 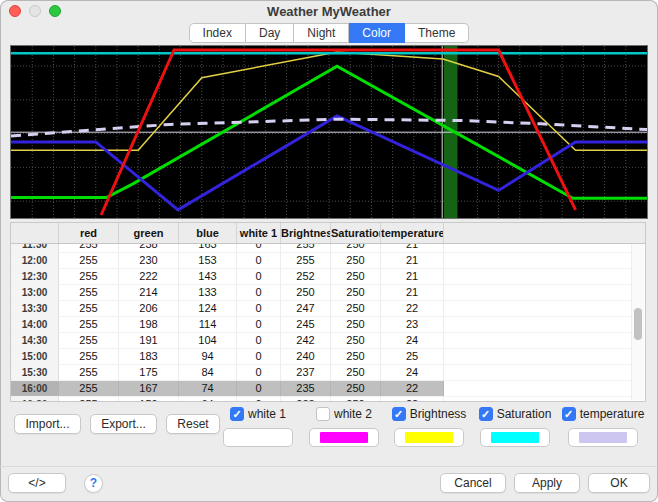 I want to click on scrollbar-thumb, so click(x=638, y=324).